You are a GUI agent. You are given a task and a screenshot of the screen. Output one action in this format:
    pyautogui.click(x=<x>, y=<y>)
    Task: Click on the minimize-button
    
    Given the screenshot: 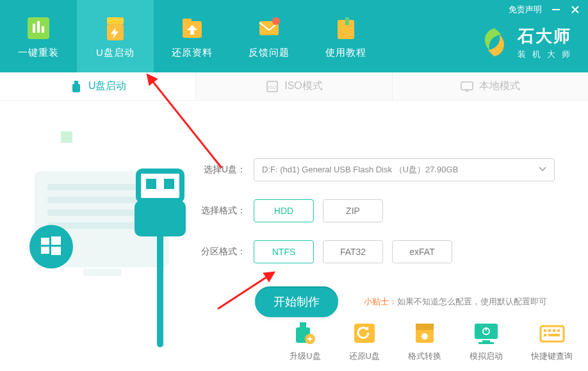 What is the action you would take?
    pyautogui.click(x=556, y=10)
    